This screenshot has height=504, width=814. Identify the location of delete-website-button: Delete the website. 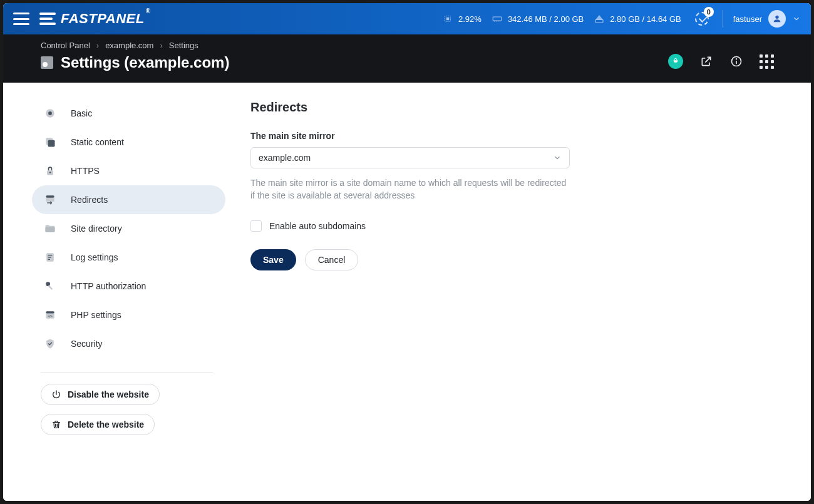
(98, 424).